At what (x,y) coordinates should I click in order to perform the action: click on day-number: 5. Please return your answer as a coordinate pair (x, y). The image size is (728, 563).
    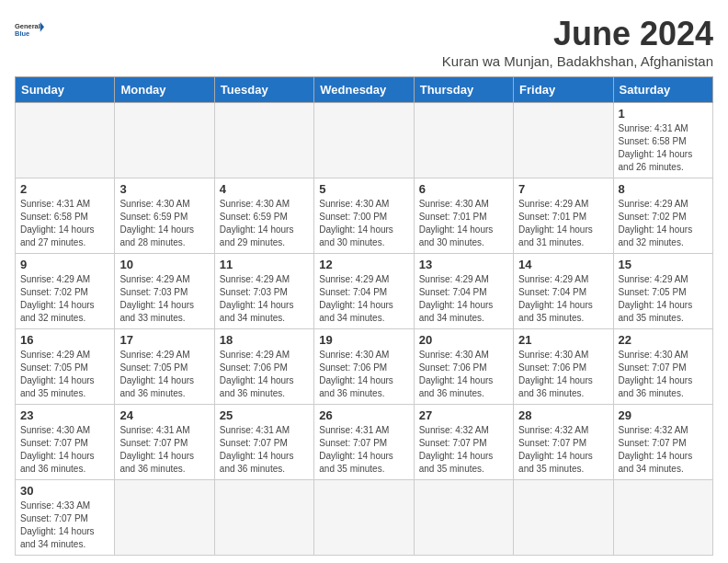
    Looking at the image, I should click on (364, 190).